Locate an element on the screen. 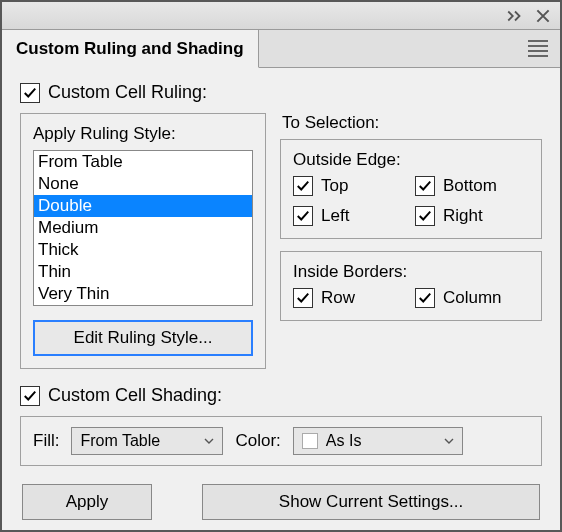  list-item: Double is located at coordinates (143, 206).